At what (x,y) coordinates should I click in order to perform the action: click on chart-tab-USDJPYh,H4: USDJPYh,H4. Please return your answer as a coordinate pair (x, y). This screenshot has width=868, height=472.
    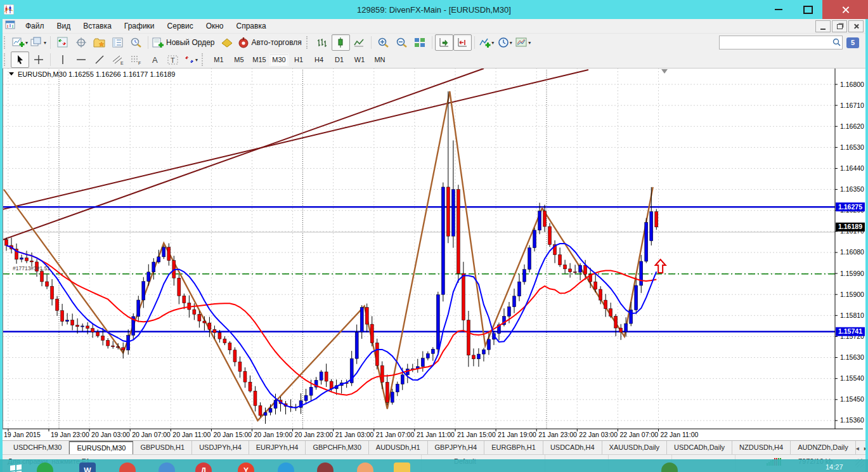
    Looking at the image, I should click on (221, 448).